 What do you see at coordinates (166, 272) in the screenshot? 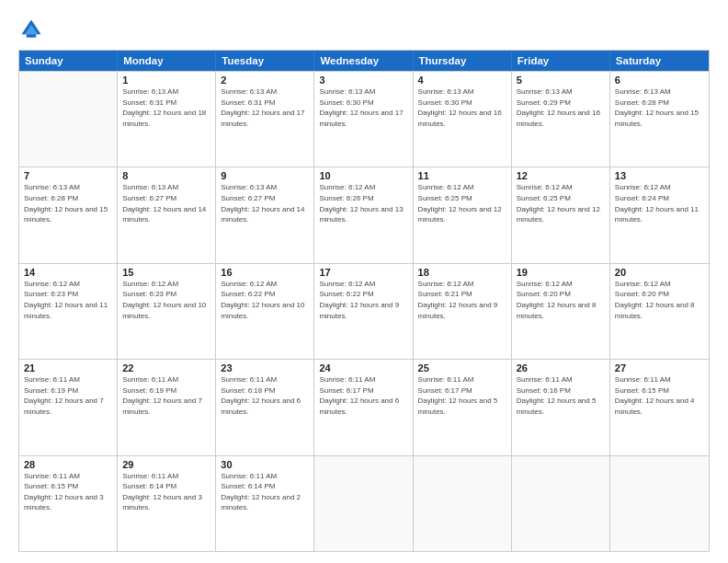
I see `day-number: 15` at bounding box center [166, 272].